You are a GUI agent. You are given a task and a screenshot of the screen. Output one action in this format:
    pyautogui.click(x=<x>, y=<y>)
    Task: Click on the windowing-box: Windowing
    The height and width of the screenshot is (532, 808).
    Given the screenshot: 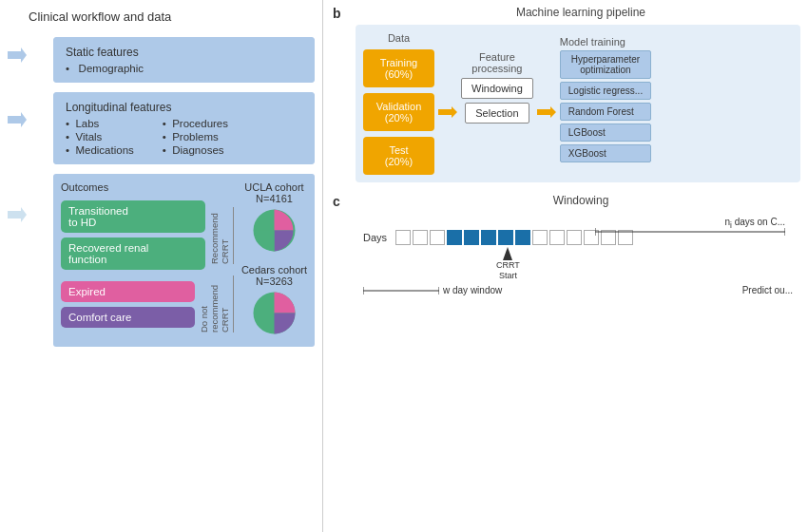 What is the action you would take?
    pyautogui.click(x=497, y=88)
    